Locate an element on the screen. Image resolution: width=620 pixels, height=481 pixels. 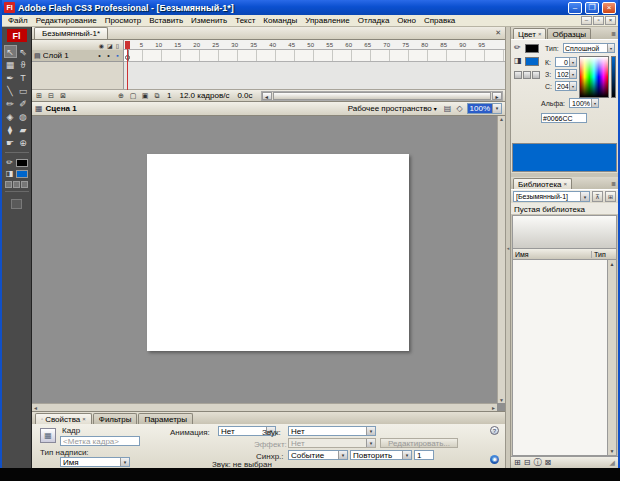
onion-skin-icon: ▢ is located at coordinates (133, 96).